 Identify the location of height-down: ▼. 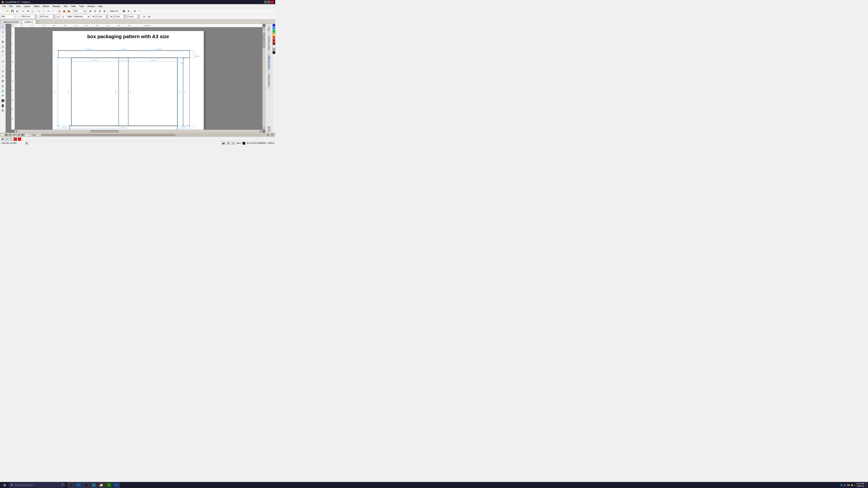
(54, 18).